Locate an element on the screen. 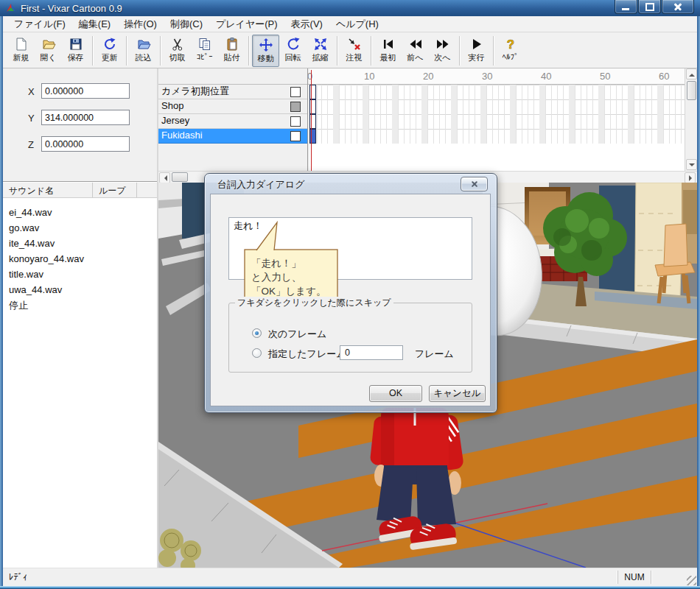 The height and width of the screenshot is (589, 700). menu-file: ファイル(F) is located at coordinates (40, 24).